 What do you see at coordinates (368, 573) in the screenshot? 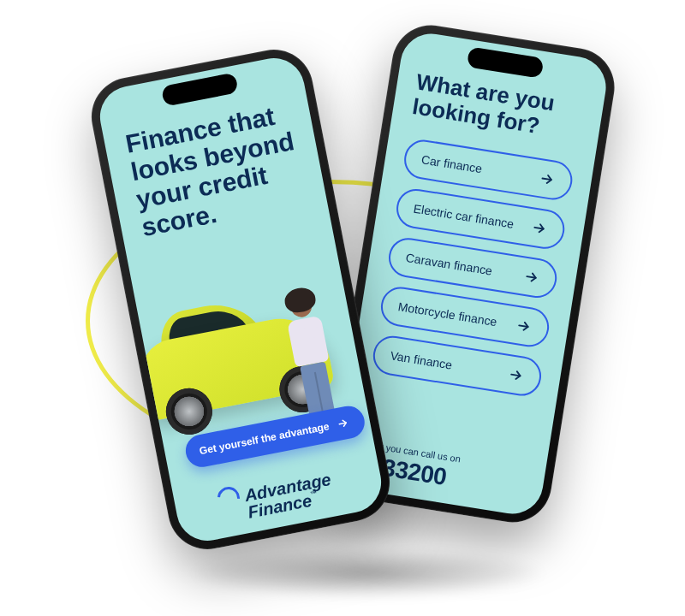
I see `phone-shadow` at bounding box center [368, 573].